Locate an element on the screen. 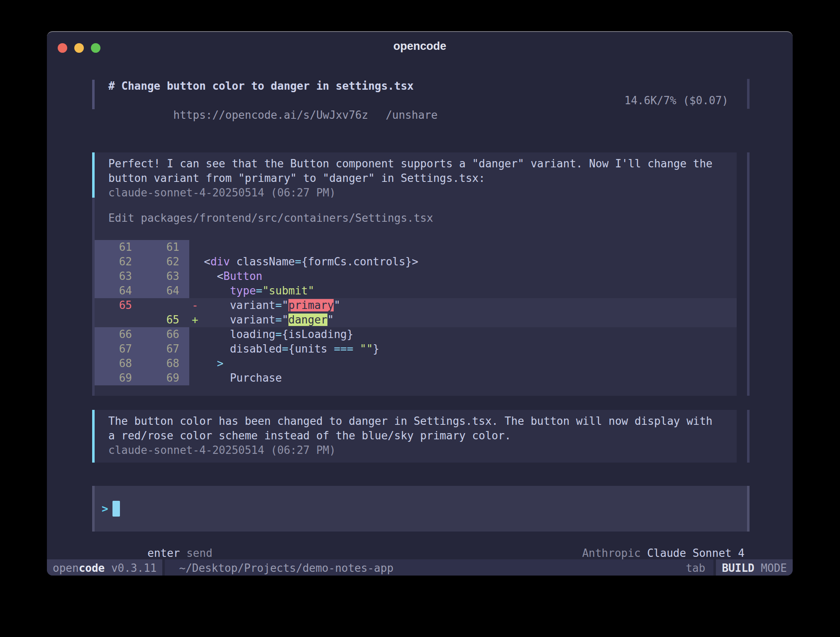 This screenshot has height=637, width=840. code-token: div is located at coordinates (220, 262).